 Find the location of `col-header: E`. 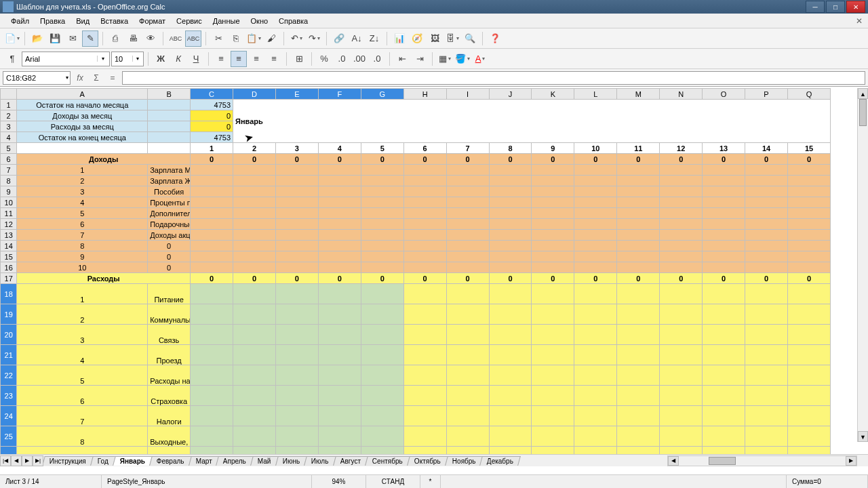

col-header: E is located at coordinates (297, 94).